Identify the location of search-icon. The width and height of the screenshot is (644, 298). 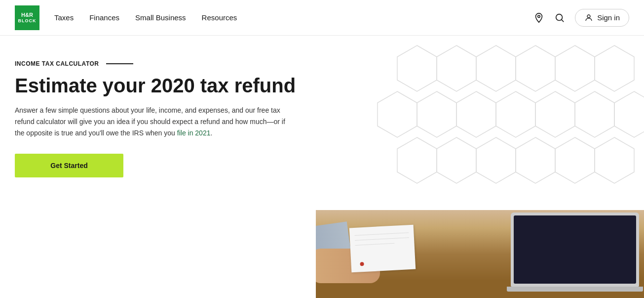
(560, 18).